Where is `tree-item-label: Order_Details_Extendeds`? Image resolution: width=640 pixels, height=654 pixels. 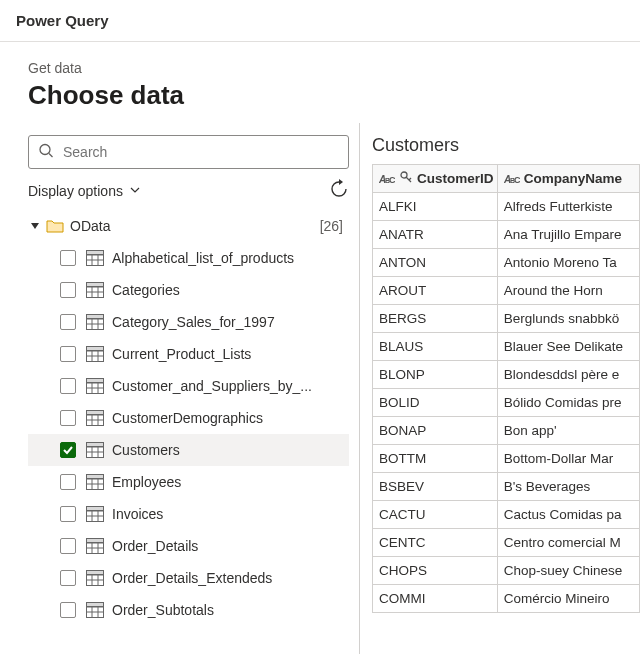 tree-item-label: Order_Details_Extendeds is located at coordinates (192, 578).